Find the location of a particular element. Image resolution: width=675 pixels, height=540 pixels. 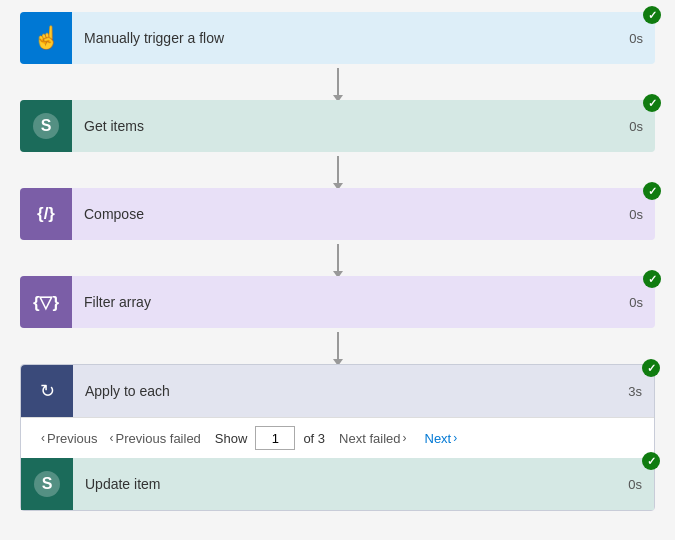

step-get-items: S Get items 0s is located at coordinates (338, 126).